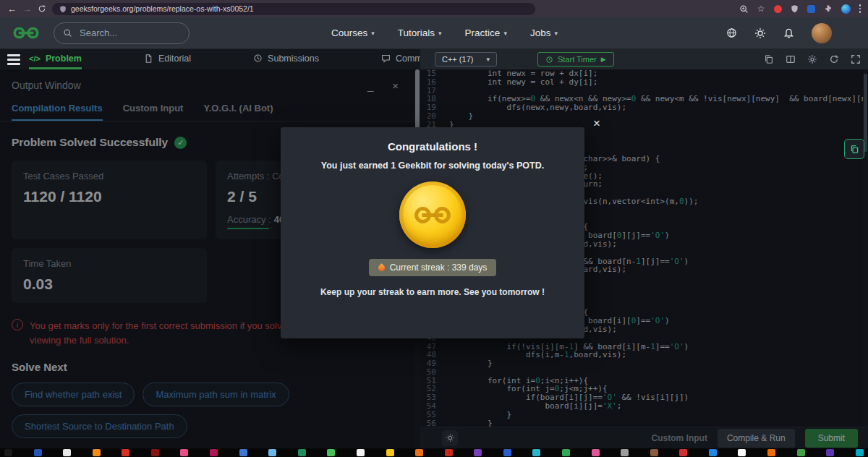  I want to click on forward-icon: →, so click(27, 9).